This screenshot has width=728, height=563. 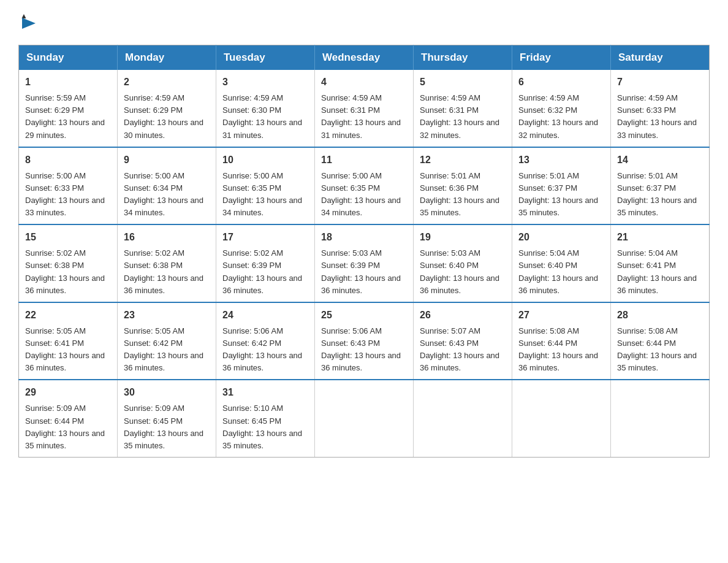 I want to click on day-info: Sunrise: 4:59 AMSunset: 6:32 PMDaylight:…, so click(x=561, y=117).